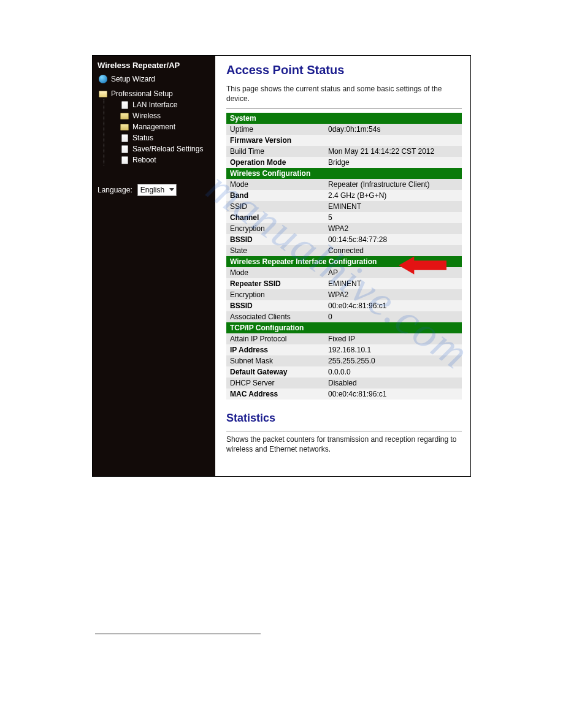 This screenshot has width=563, height=728. Describe the element at coordinates (344, 140) in the screenshot. I see `row-firmware: Firmware Version` at that location.